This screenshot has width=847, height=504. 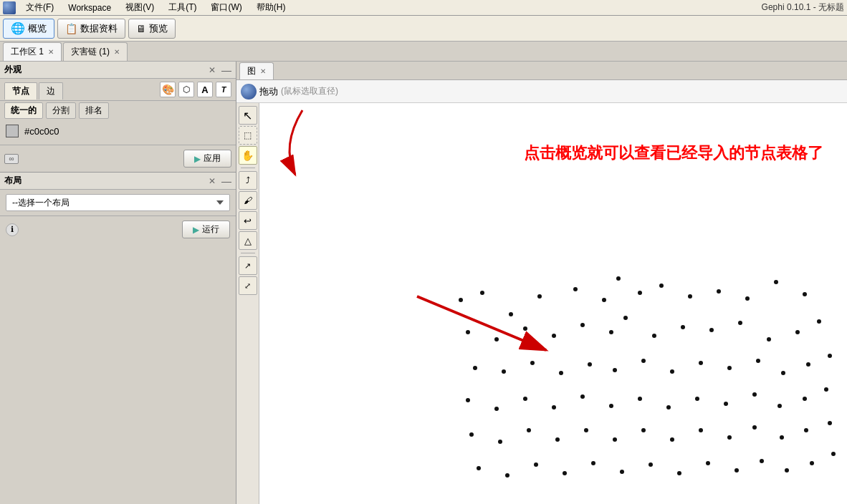 I want to click on paint-tool: 🖌, so click(x=248, y=200).